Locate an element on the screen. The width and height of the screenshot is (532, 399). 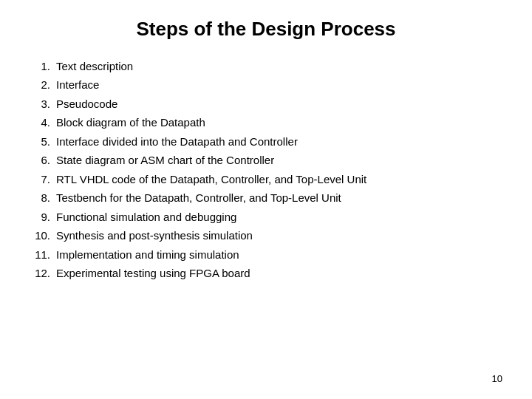
item-number: 12. is located at coordinates (43, 274).